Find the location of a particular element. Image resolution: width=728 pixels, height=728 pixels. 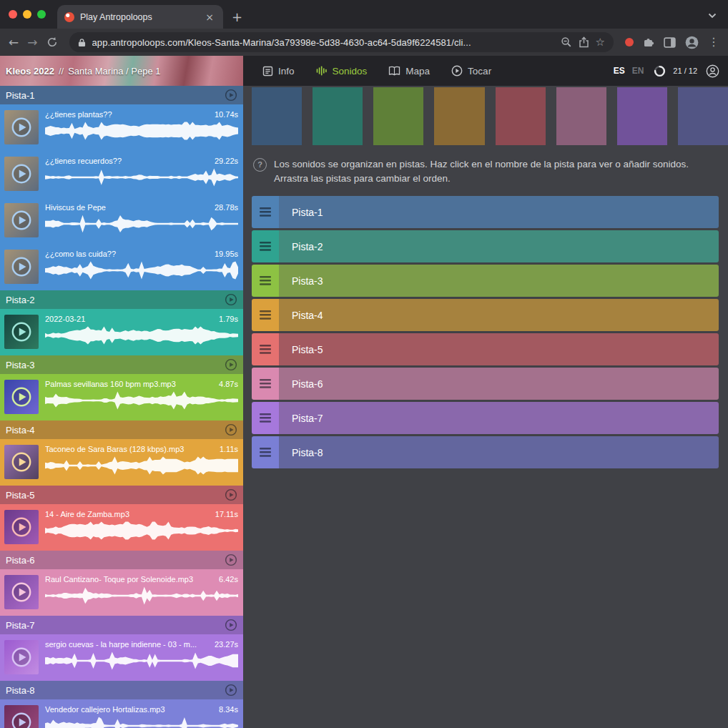

tab-list-chevron-icon is located at coordinates (712, 16).